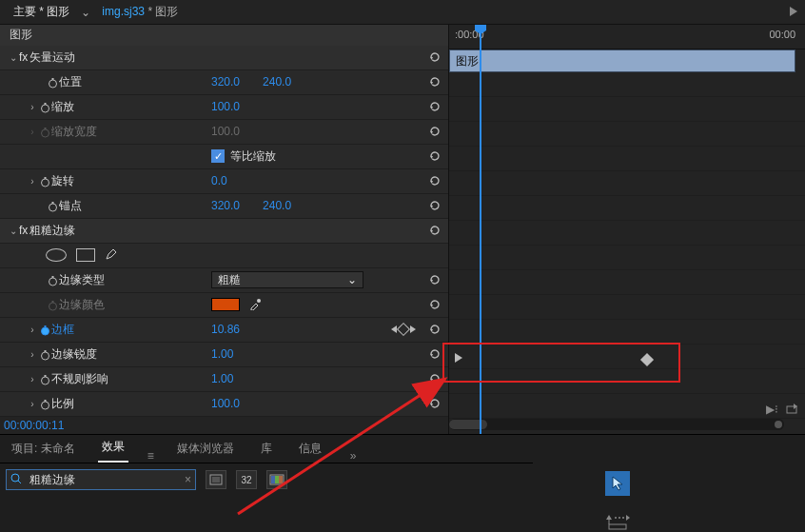 The width and height of the screenshot is (805, 532). Describe the element at coordinates (226, 206) in the screenshot. I see `value-anchor-x: 320.0` at that location.